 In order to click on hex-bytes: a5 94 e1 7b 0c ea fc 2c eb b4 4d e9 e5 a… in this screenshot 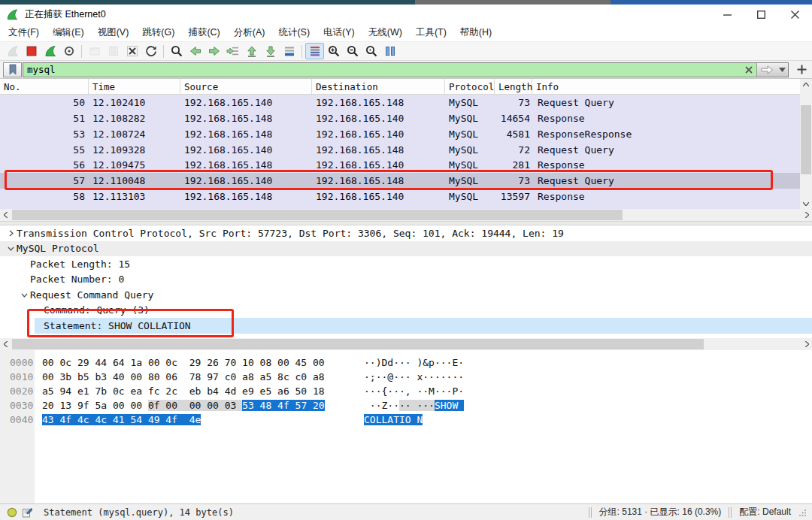, I will do `click(188, 391)`.